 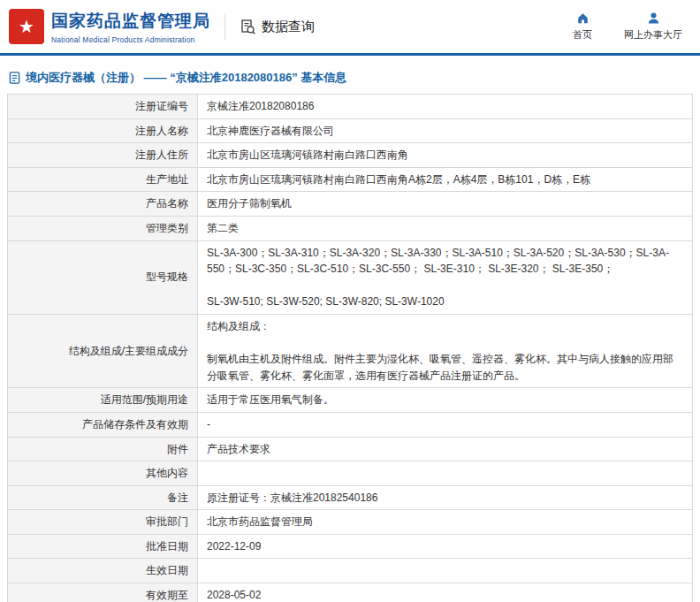 What do you see at coordinates (350, 179) in the screenshot?
I see `table-row: 生产地址 北京市房山区琉璃河镇路村南白路口西南角A栋2层，A栋4层，B栋101，…` at bounding box center [350, 179].